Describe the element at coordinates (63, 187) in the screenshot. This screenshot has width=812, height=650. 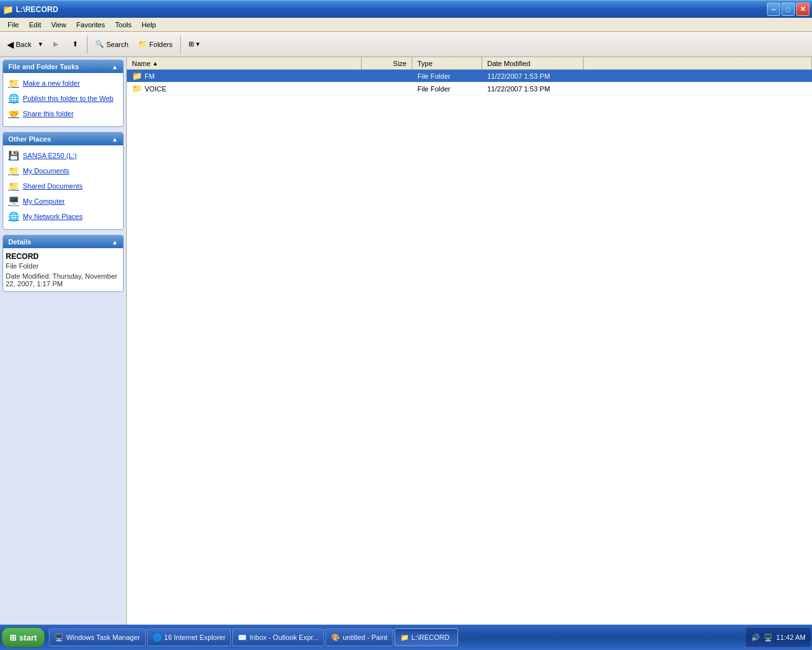
I see `other-places-body: 💾 SANSA E250 (L:) 📁 My Documents 📁 Share…` at that location.